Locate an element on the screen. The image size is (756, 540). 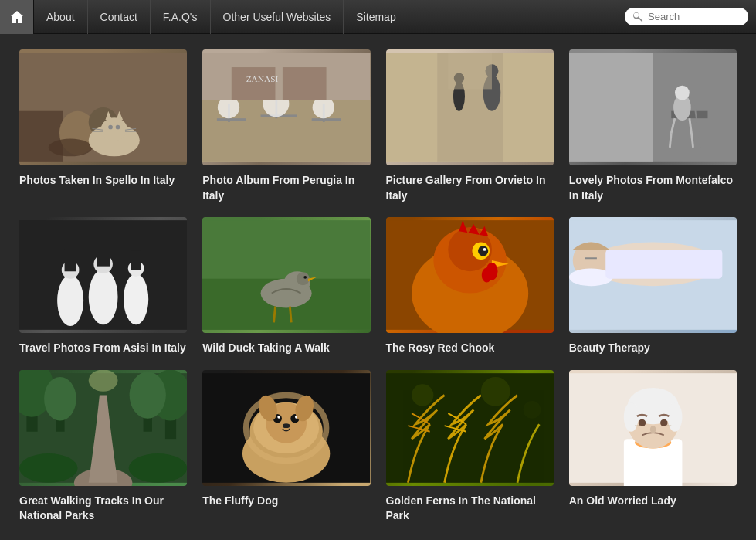
card-image-dog is located at coordinates (286, 428).